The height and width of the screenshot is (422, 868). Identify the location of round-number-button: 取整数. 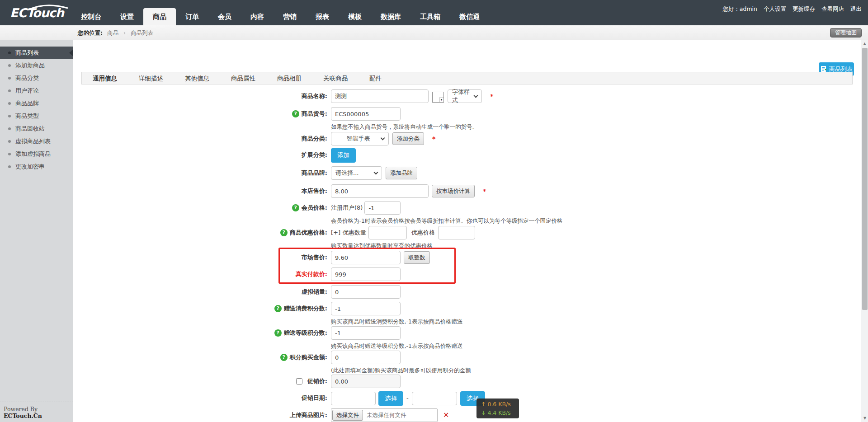
(417, 258).